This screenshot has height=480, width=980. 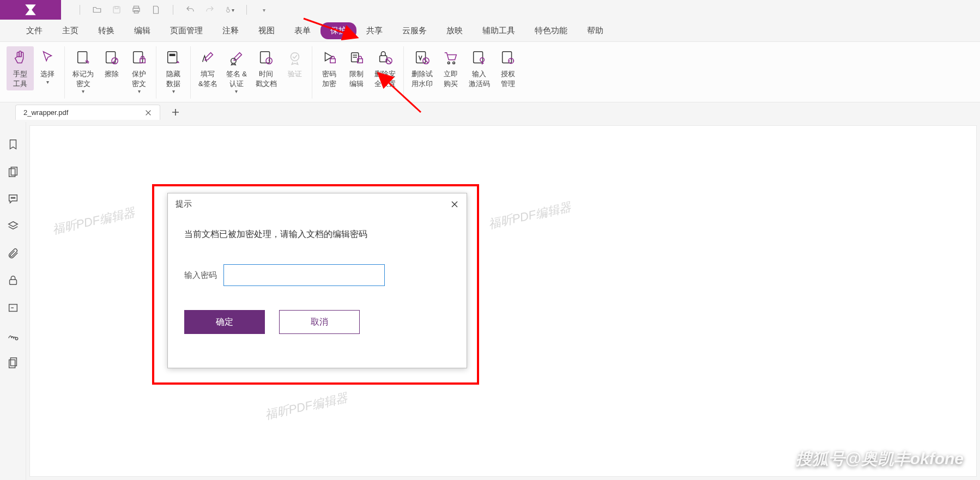 I want to click on password-input, so click(x=304, y=275).